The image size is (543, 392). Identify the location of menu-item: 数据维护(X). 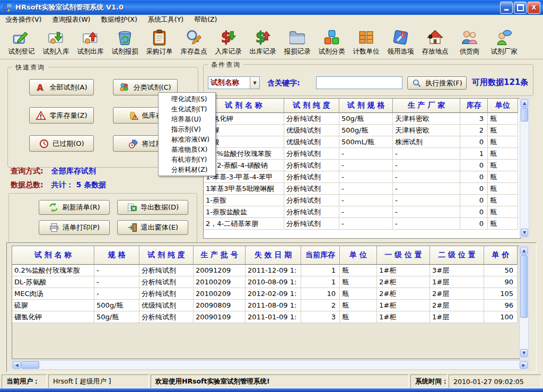
(119, 20).